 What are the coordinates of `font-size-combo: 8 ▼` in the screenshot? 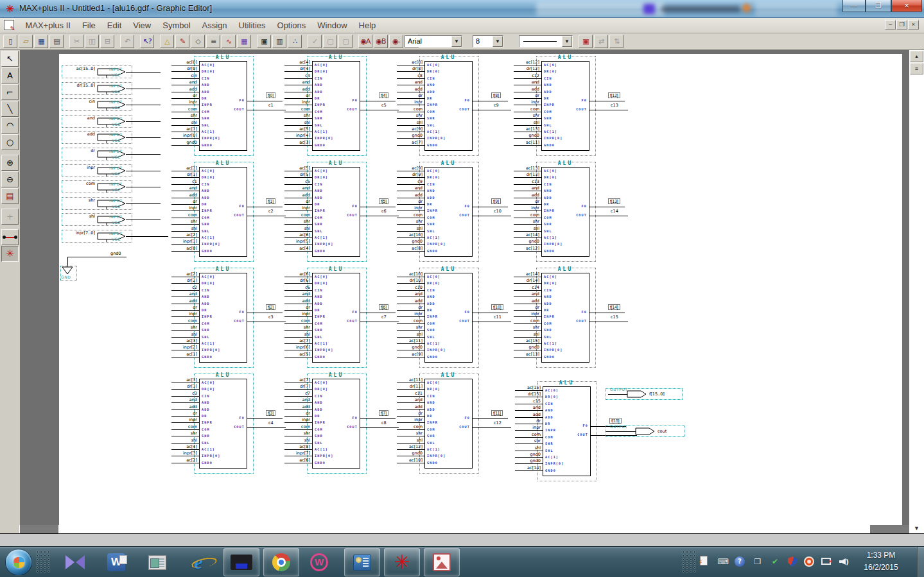 It's located at (488, 41).